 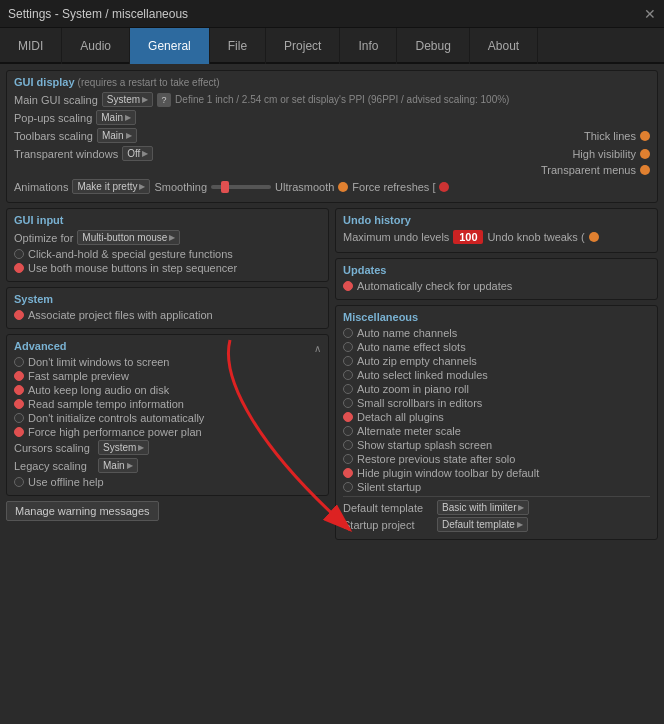 What do you see at coordinates (496, 361) in the screenshot?
I see `misc-2-row: Auto zip empty channels` at bounding box center [496, 361].